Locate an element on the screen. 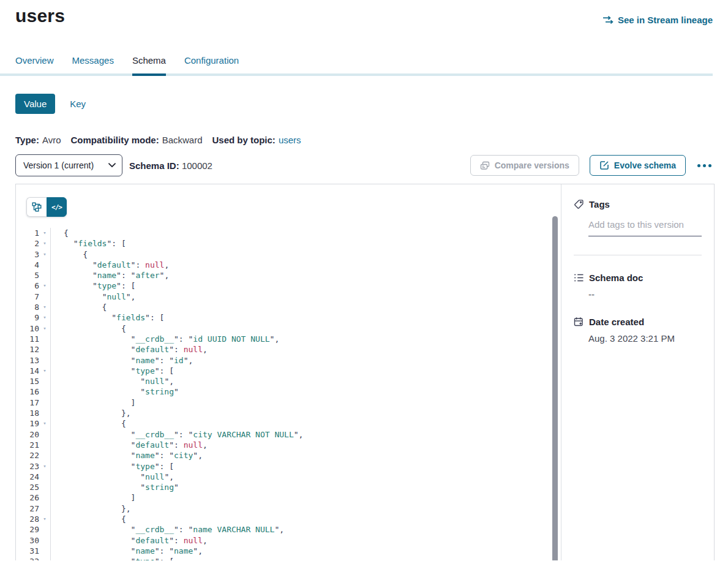  code-line: 1▾{ is located at coordinates (288, 233).